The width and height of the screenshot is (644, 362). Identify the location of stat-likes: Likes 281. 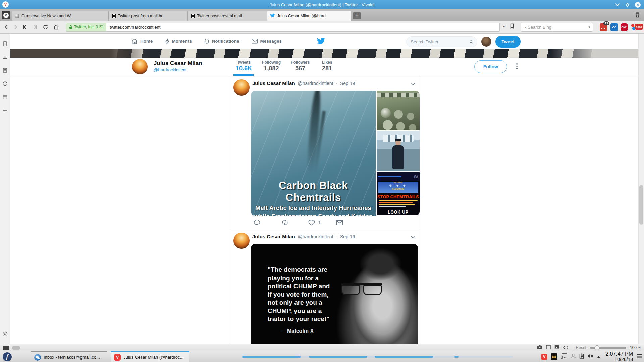
(327, 67).